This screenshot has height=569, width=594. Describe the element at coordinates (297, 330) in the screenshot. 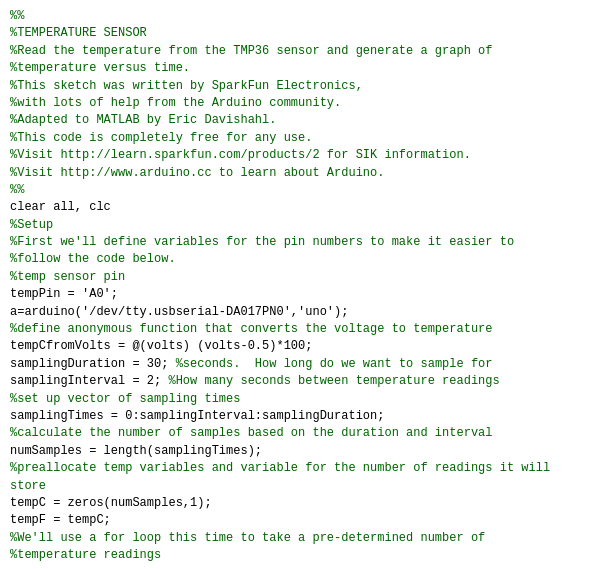

I see `code-line: %define anonymous function that converts…` at that location.